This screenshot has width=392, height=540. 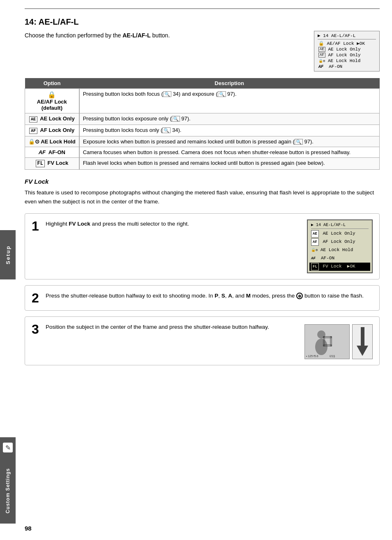 I want to click on step-1-box: 1 Highlight FV Lock and press the multi …, so click(x=202, y=247).